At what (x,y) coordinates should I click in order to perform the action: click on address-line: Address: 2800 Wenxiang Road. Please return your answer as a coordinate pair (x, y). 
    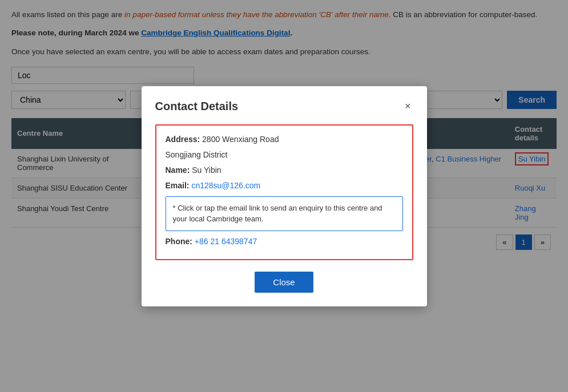
    Looking at the image, I should click on (284, 139).